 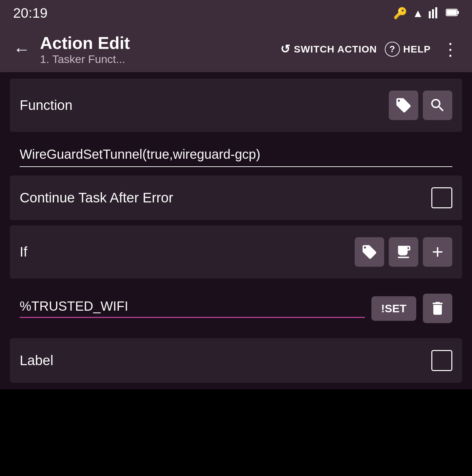 What do you see at coordinates (438, 252) in the screenshot?
I see `add-icon` at bounding box center [438, 252].